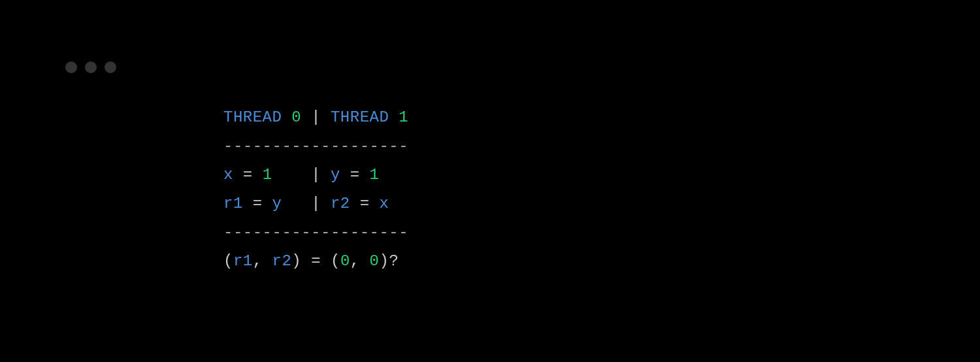 Image resolution: width=980 pixels, height=362 pixels. What do you see at coordinates (243, 261) in the screenshot?
I see `result-r1: r1` at bounding box center [243, 261].